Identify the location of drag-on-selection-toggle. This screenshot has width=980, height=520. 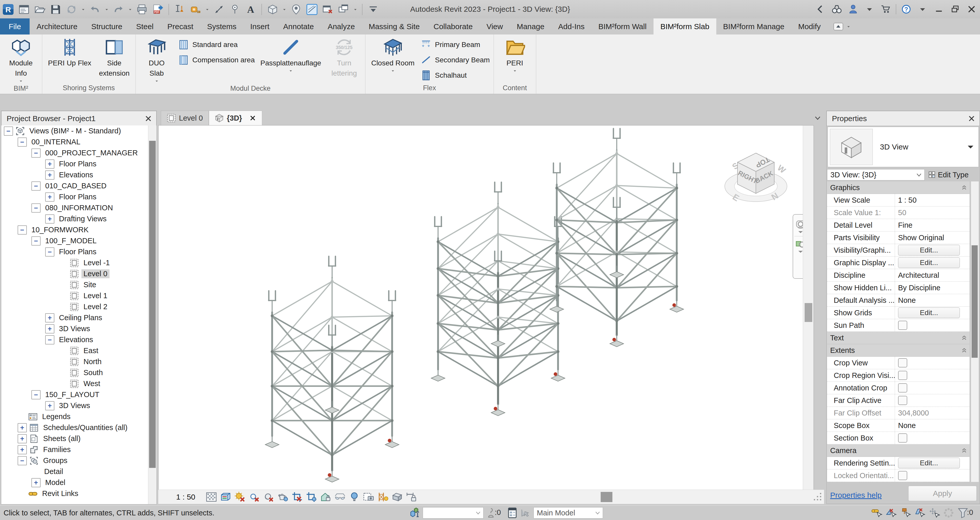
(934, 513).